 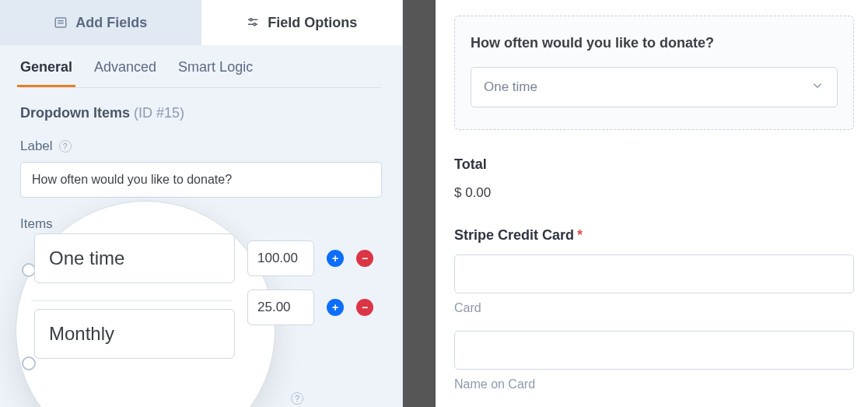 I want to click on items-label-row: Items, so click(x=201, y=224).